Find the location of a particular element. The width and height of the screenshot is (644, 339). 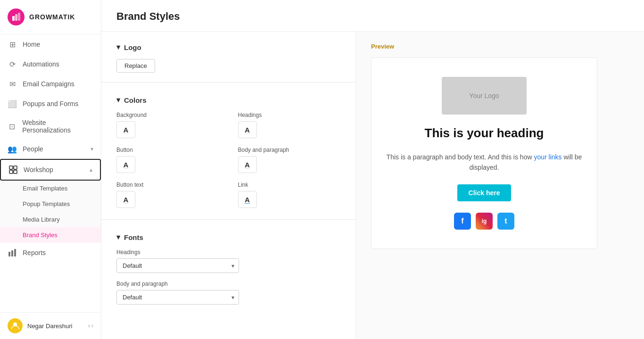

sidebar-item-popup-templates: Popup Templates is located at coordinates (50, 204).